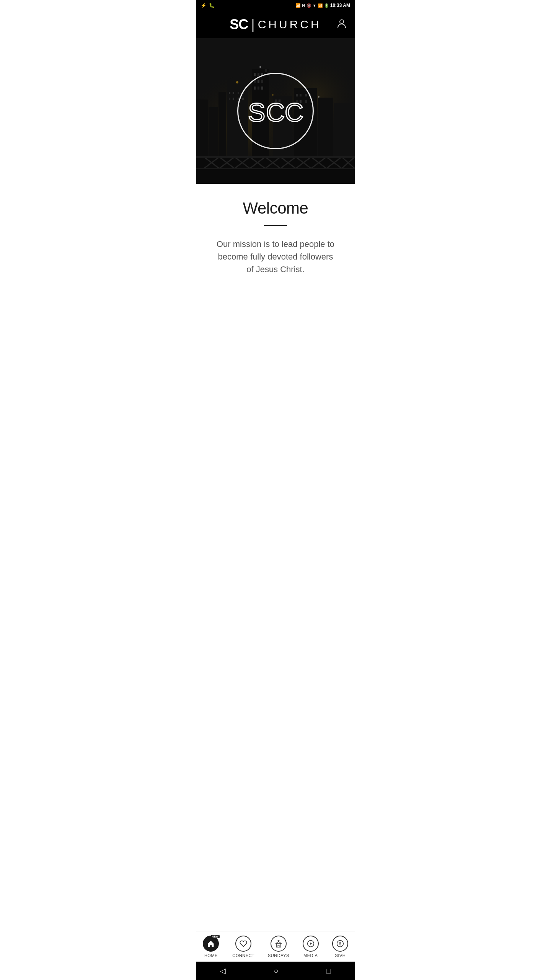 This screenshot has height=980, width=551. I want to click on status-left-icons: ⚡ 🐛, so click(208, 5).